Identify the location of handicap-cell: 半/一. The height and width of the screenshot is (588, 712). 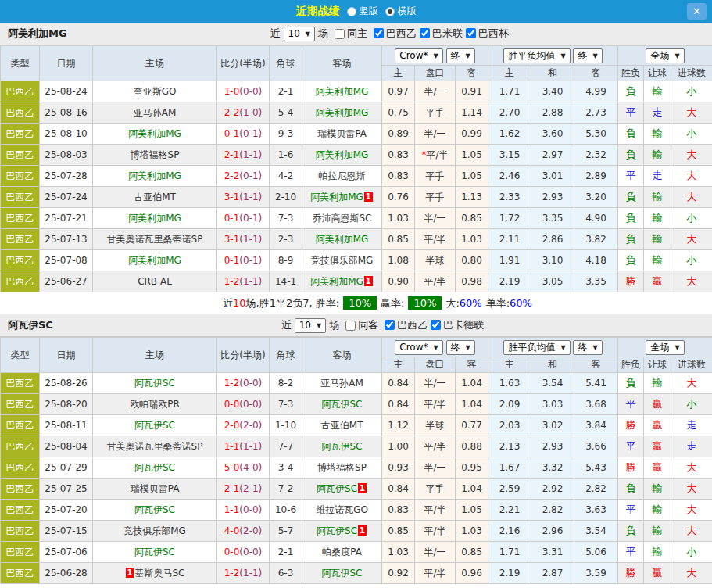
(435, 468).